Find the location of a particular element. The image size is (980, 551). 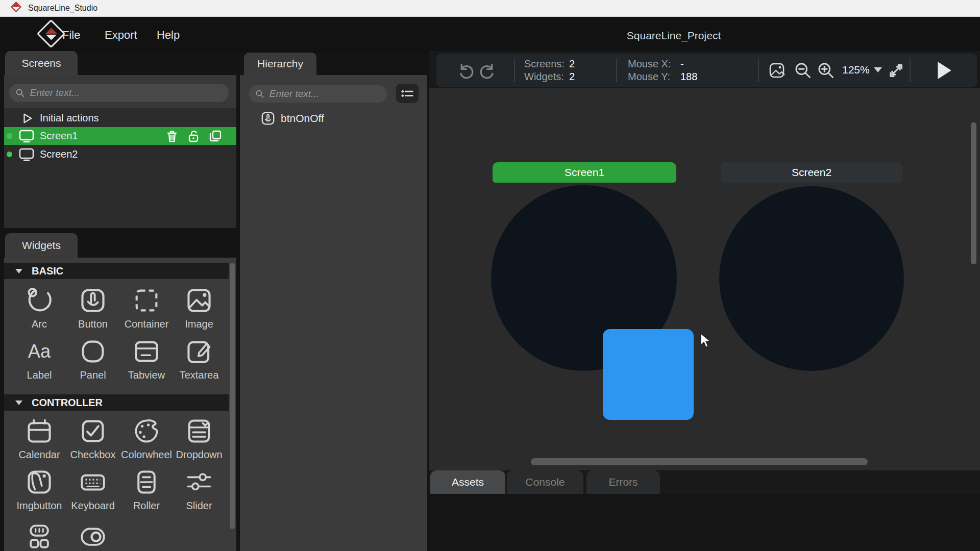

hierarchy-search is located at coordinates (318, 94).